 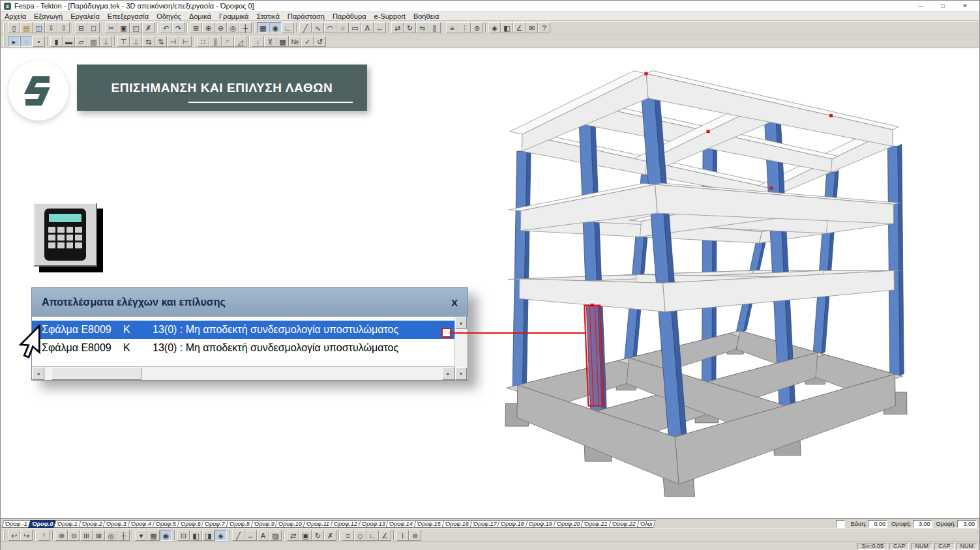 What do you see at coordinates (169, 16) in the screenshot?
I see `menu-item-Οδηγός: Οδηγός` at bounding box center [169, 16].